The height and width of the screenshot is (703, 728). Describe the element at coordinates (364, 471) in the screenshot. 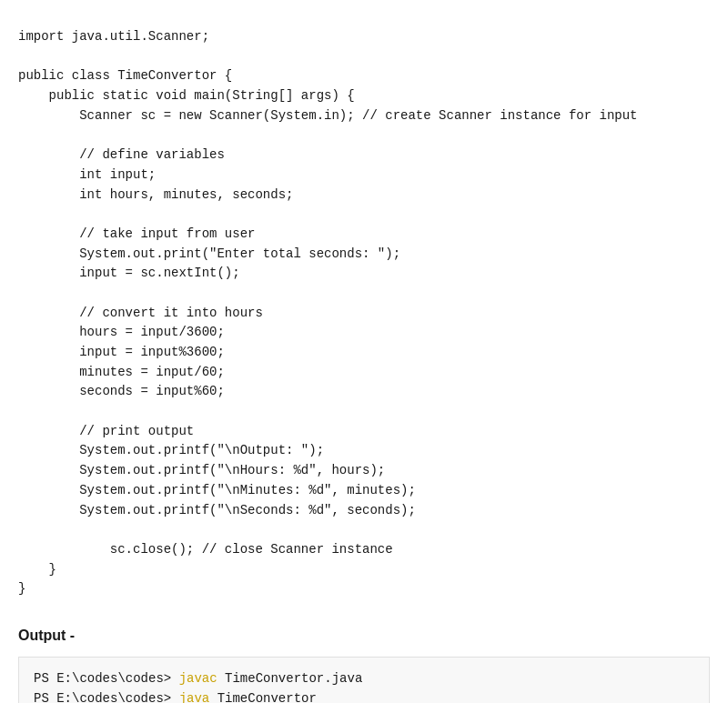

I see `printf-hours: System.out.printf("\nHours: %d", hours);` at that location.